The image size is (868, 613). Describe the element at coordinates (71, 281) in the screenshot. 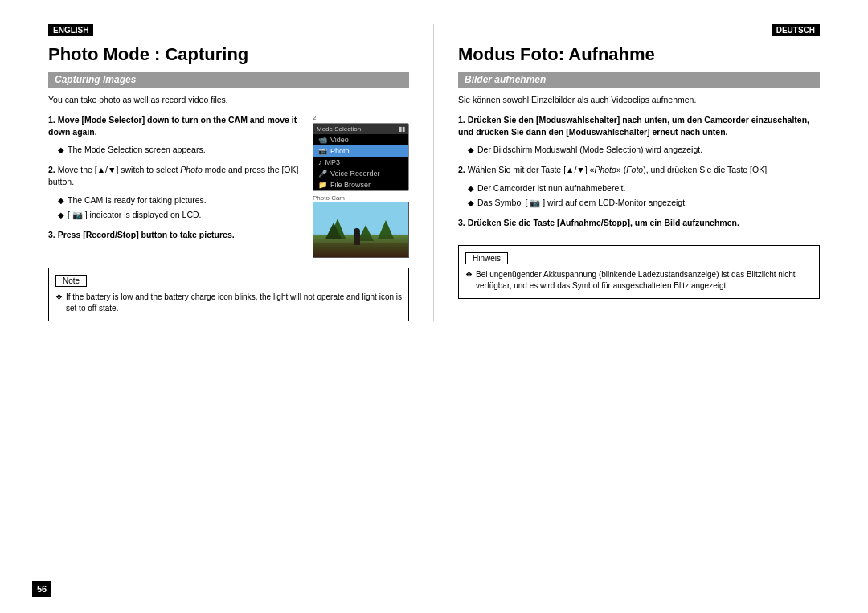

I see `note-header: Note` at that location.